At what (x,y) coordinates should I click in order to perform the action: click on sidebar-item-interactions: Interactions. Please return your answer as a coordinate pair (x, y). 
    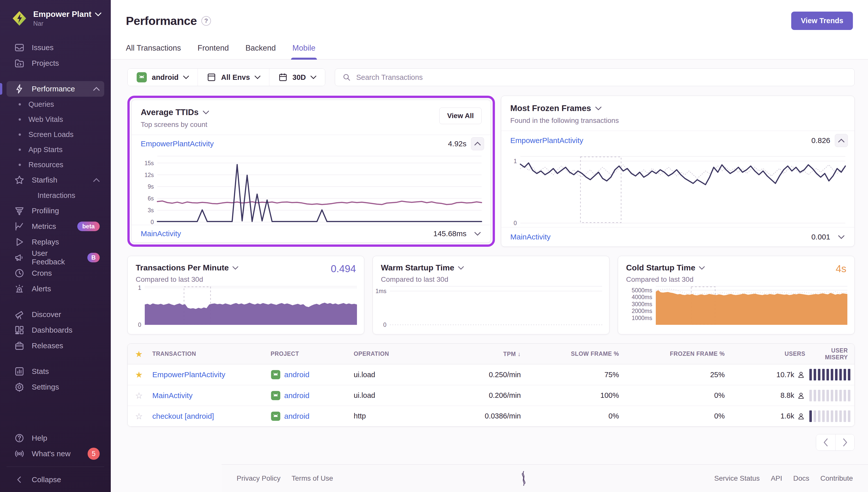
    Looking at the image, I should click on (55, 195).